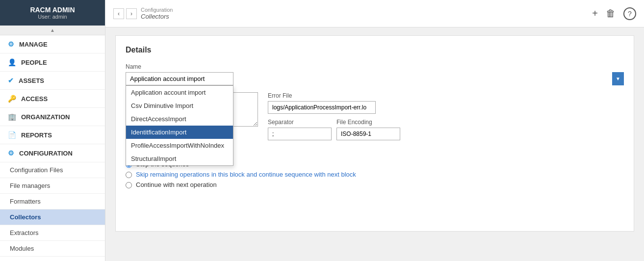  What do you see at coordinates (52, 30) in the screenshot?
I see `scroll-up-icon: ▲` at bounding box center [52, 30].